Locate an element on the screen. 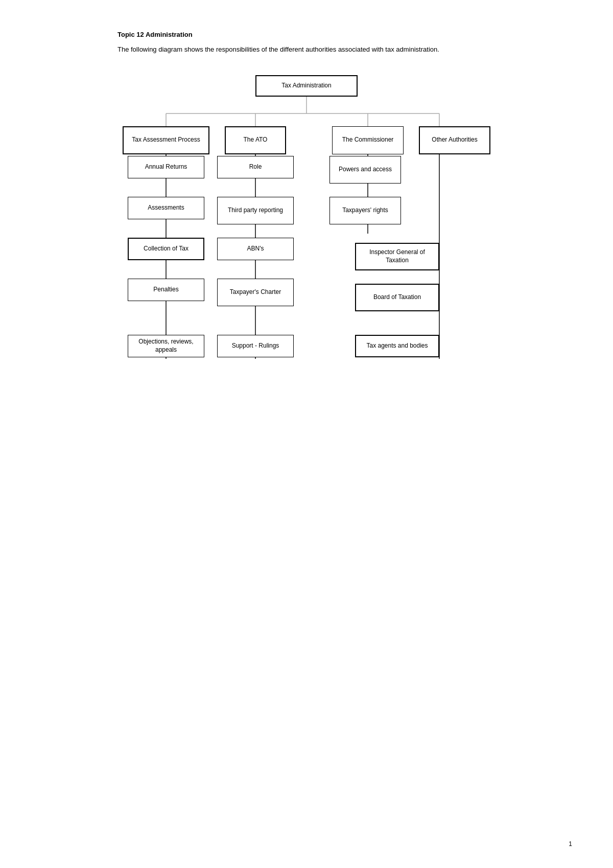 The image size is (613, 868). col2-item-3: Taxpayer's Charter is located at coordinates (255, 292).